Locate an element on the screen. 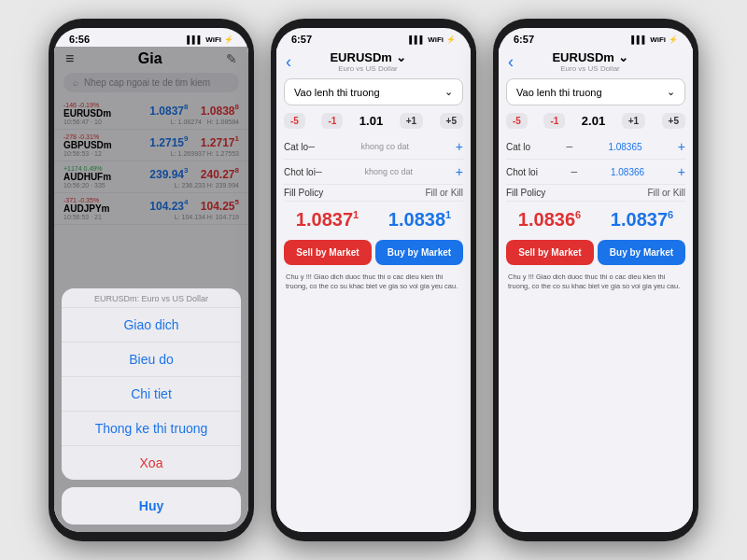 This screenshot has height=560, width=747. p3-order-type-dropdown: Vao lenh thi truong ⌄ is located at coordinates (596, 91).